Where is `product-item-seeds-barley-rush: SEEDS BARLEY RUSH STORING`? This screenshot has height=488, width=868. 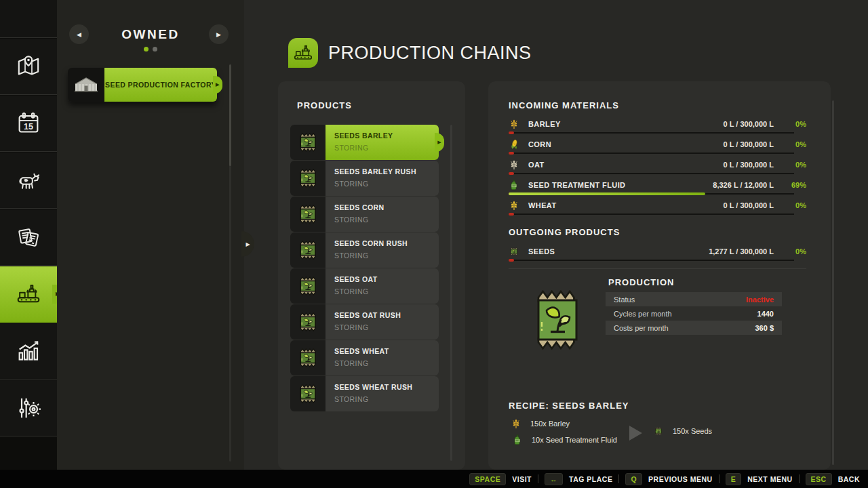 product-item-seeds-barley-rush: SEEDS BARLEY RUSH STORING is located at coordinates (365, 178).